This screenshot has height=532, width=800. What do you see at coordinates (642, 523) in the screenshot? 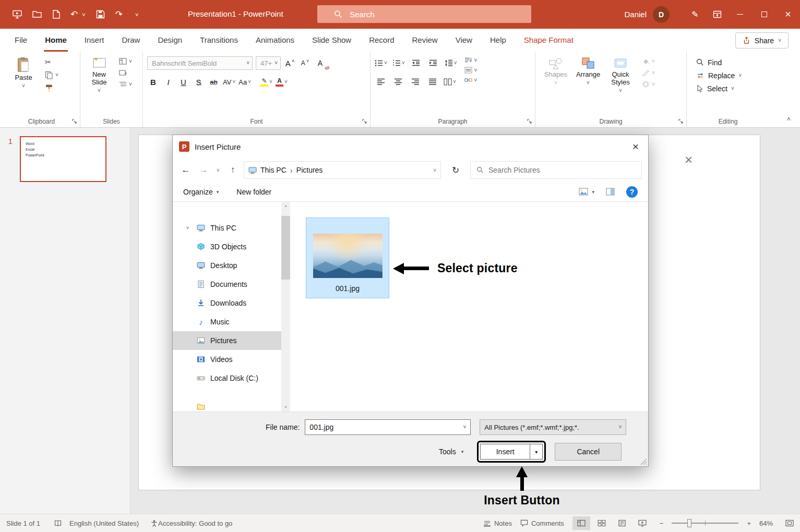
I see `slide-show-button` at bounding box center [642, 523].